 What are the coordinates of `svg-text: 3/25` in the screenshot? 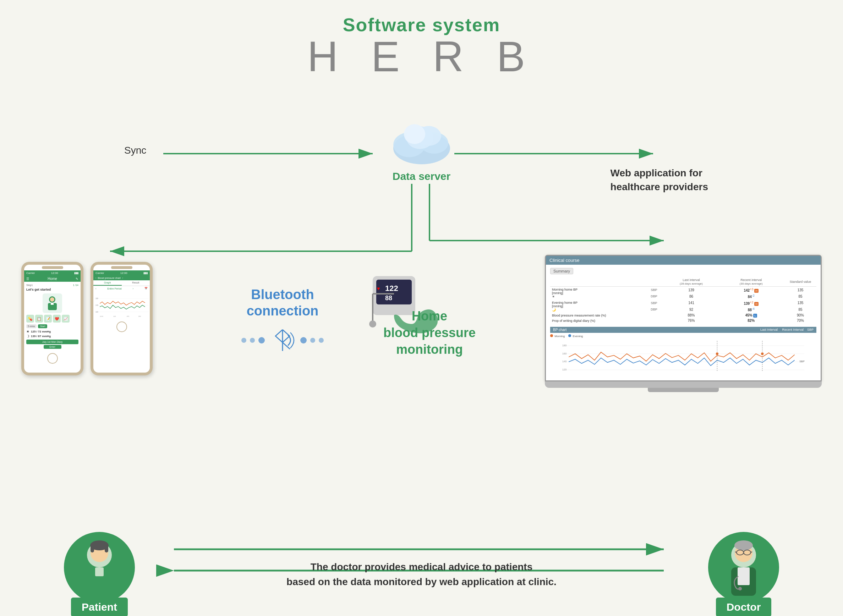 It's located at (140, 317).